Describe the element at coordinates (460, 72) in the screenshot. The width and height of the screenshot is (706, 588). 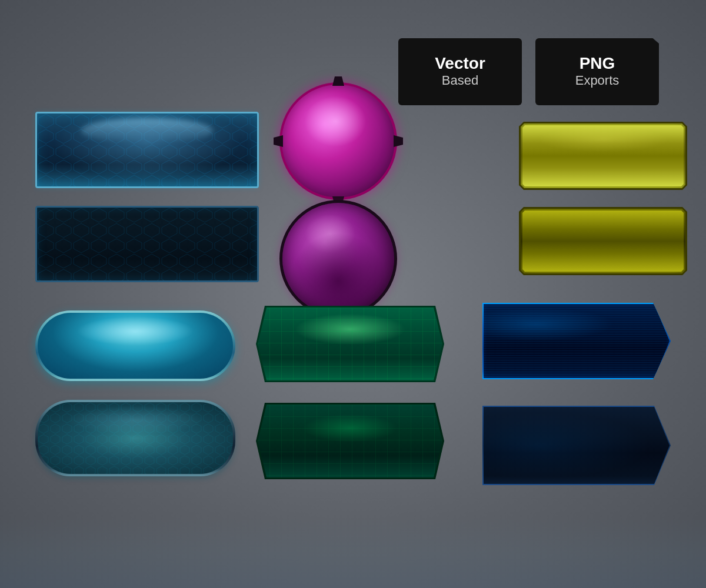
I see `vector-badge: Vector Based` at that location.